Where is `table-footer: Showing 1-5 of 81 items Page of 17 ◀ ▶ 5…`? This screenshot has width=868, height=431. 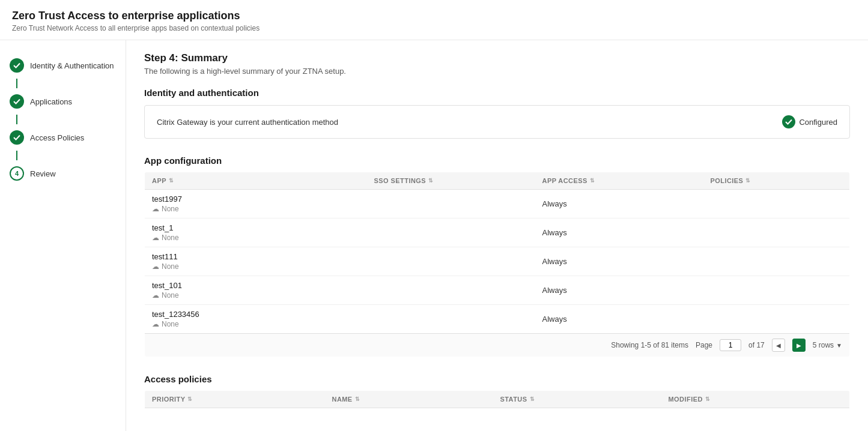 table-footer: Showing 1-5 of 81 items Page of 17 ◀ ▶ 5… is located at coordinates (497, 345).